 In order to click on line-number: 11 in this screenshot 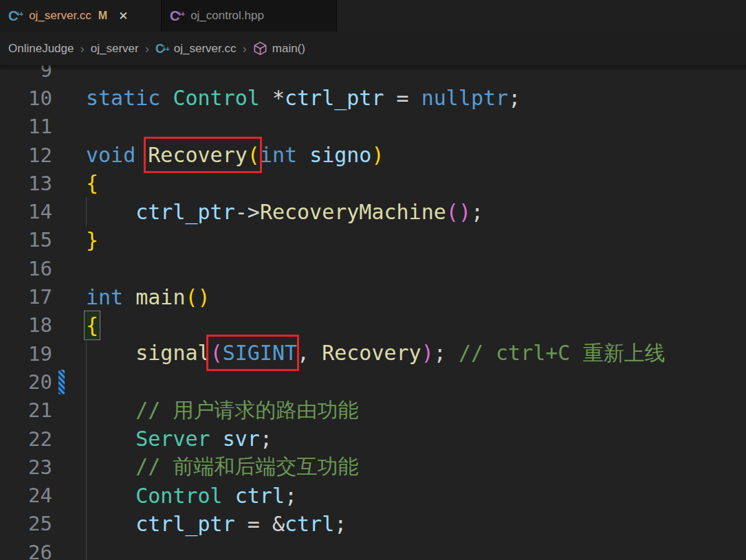, I will do `click(34, 126)`.